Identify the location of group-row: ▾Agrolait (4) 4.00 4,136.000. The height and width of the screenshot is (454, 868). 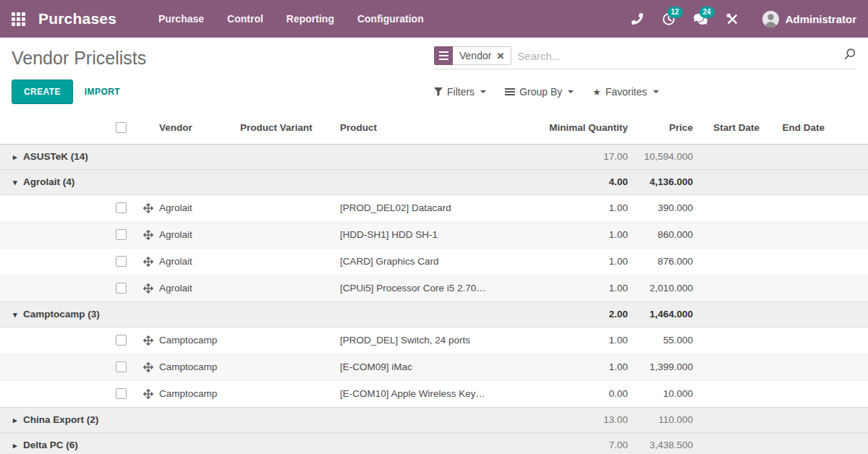
(434, 182).